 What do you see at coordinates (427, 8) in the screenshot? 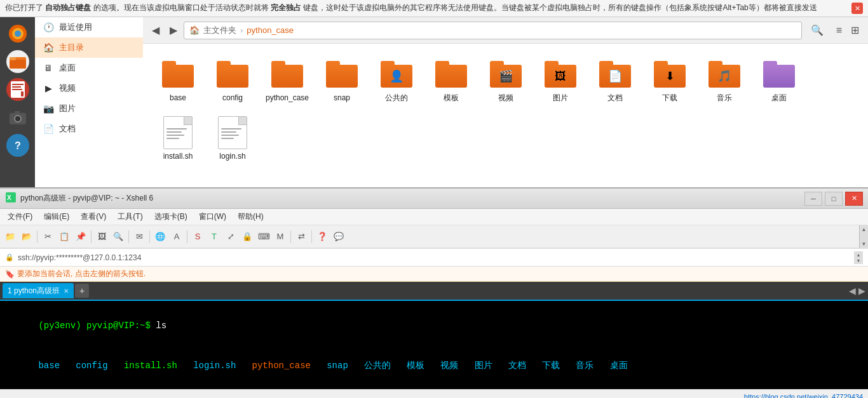
I see `notification-text: 你已打开了 自动独占键盘 的选项。现在当该虚拟电脑窗口处于活动状态时就将 完全独…` at bounding box center [427, 8].